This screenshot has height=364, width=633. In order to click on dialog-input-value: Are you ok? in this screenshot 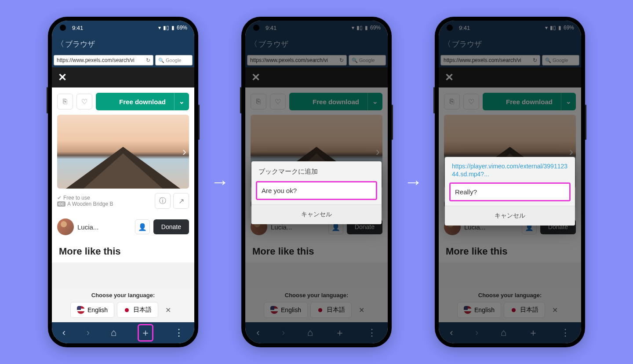, I will do `click(279, 191)`.